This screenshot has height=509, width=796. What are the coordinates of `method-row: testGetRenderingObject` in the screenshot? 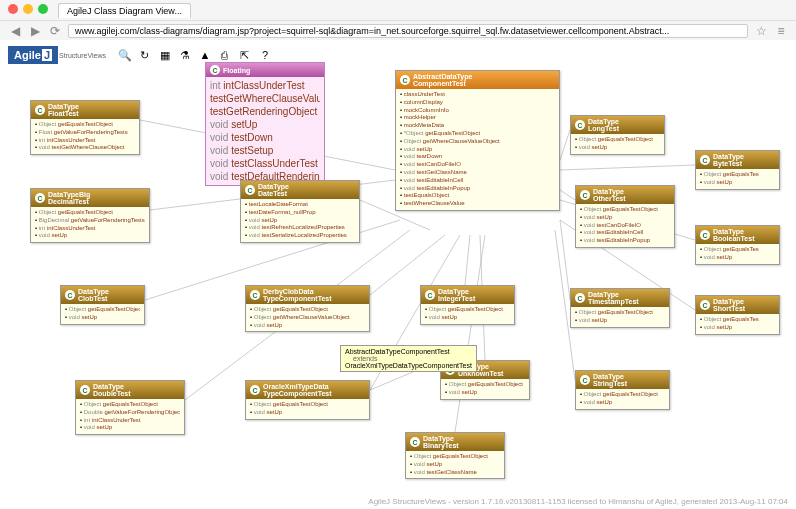 It's located at (265, 112).